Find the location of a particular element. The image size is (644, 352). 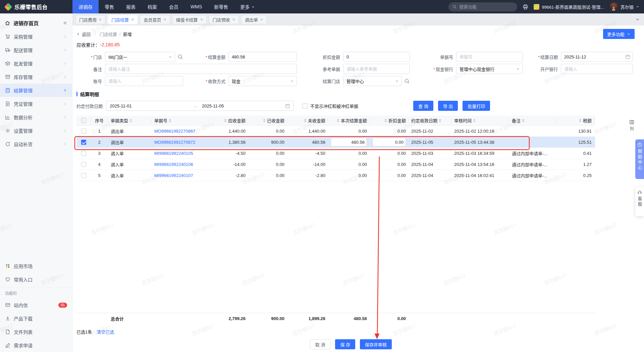

top-nav-item-7: 新零售 is located at coordinates (221, 7).